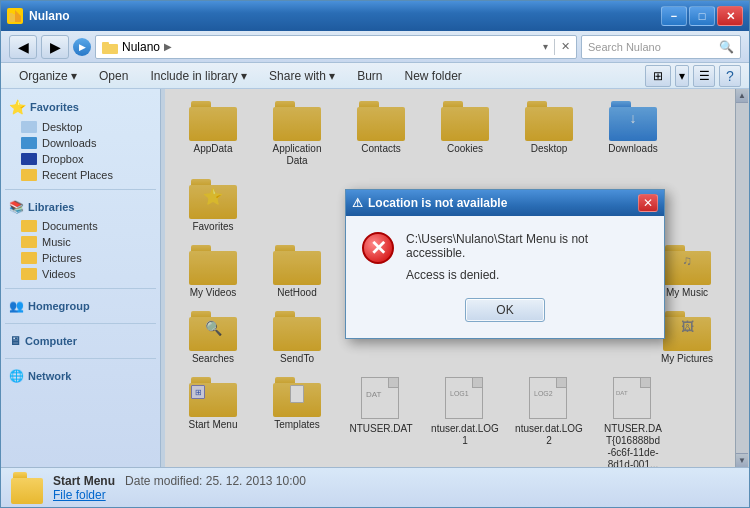 The height and width of the screenshot is (508, 750). Describe the element at coordinates (58, 274) in the screenshot. I see `sidebar-videos-label: Videos` at that location.